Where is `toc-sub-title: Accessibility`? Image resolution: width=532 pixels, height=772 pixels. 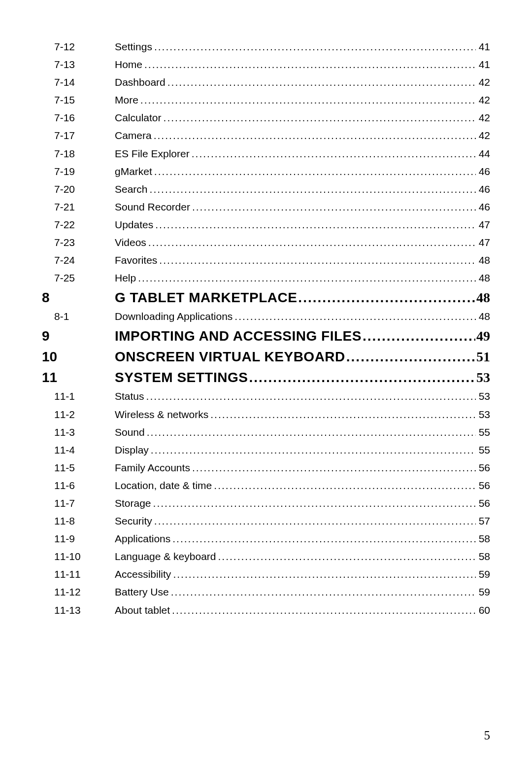
toc-sub-title: Accessibility is located at coordinates (143, 574).